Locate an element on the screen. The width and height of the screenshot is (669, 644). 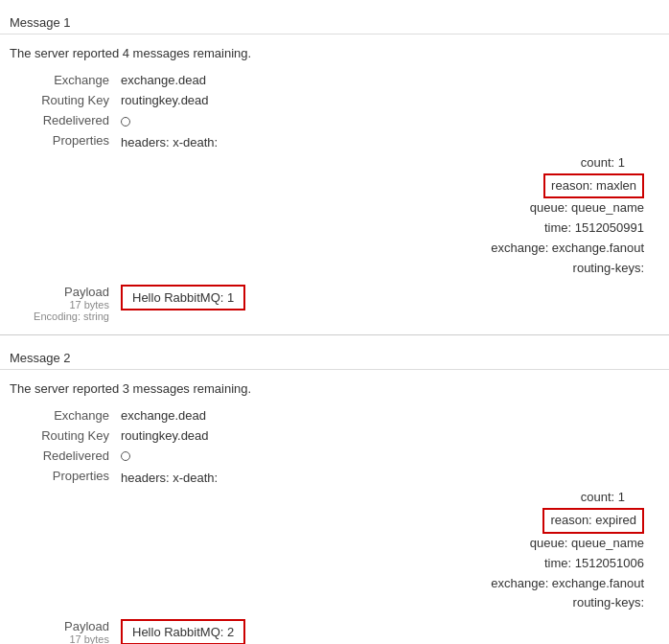
prop-queue-2: queue: queue_name is located at coordinates (402, 544).